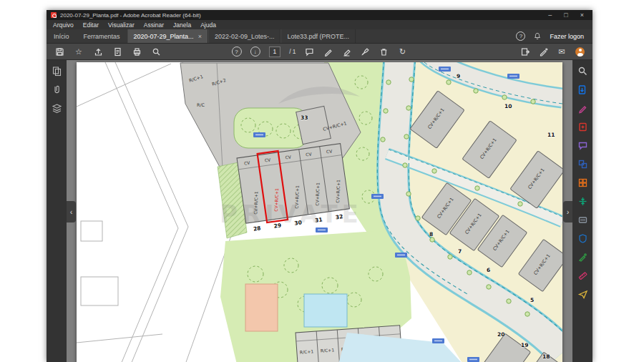 The width and height of the screenshot is (644, 362). Describe the element at coordinates (582, 258) in the screenshot. I see `fill-sign-tool-icon` at that location.